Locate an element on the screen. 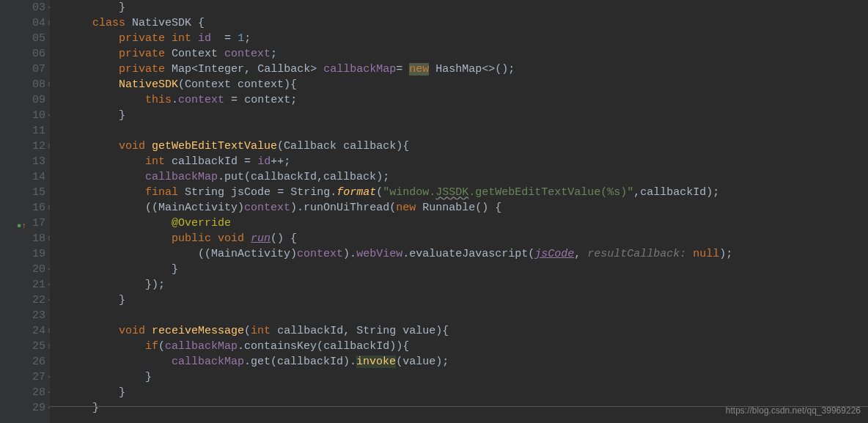  param-token: value is located at coordinates (419, 362).